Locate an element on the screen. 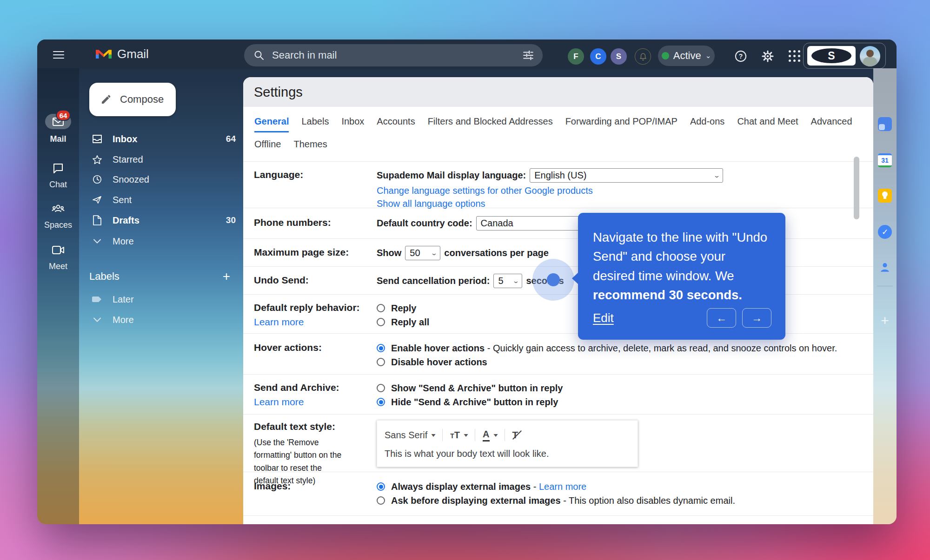 This screenshot has height=560, width=930. sidebar-item-drafts: Drafts 30 is located at coordinates (164, 220).